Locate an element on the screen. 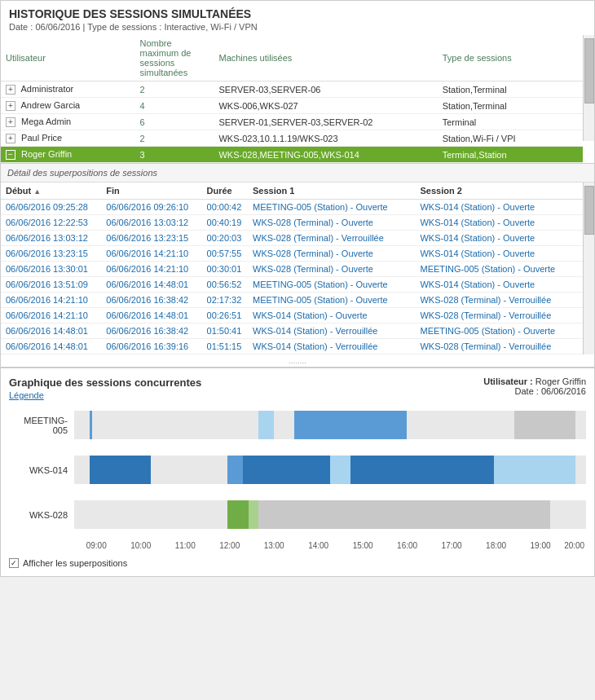 This screenshot has width=595, height=700. x-axis-label: 16:00 is located at coordinates (407, 546).